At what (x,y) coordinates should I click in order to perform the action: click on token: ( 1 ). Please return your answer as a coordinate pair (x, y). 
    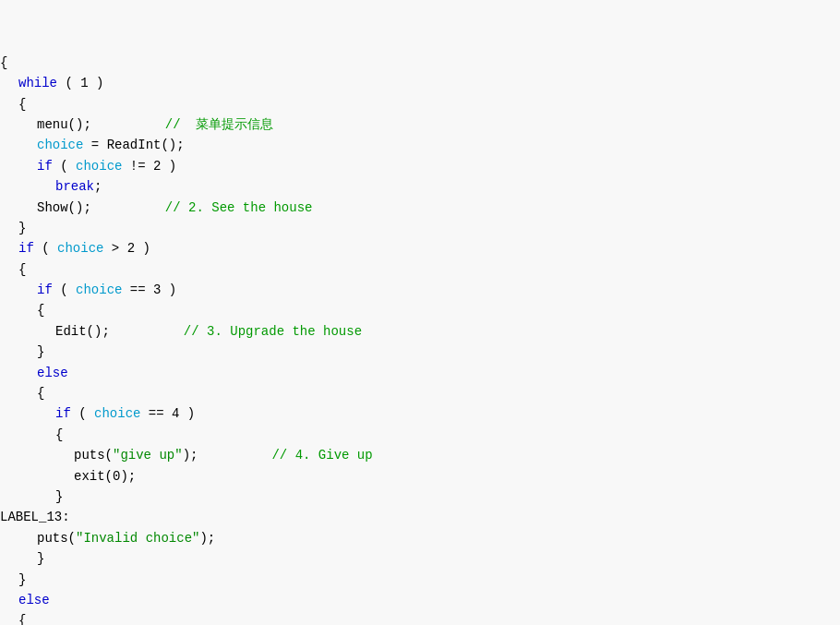
    Looking at the image, I should click on (80, 83).